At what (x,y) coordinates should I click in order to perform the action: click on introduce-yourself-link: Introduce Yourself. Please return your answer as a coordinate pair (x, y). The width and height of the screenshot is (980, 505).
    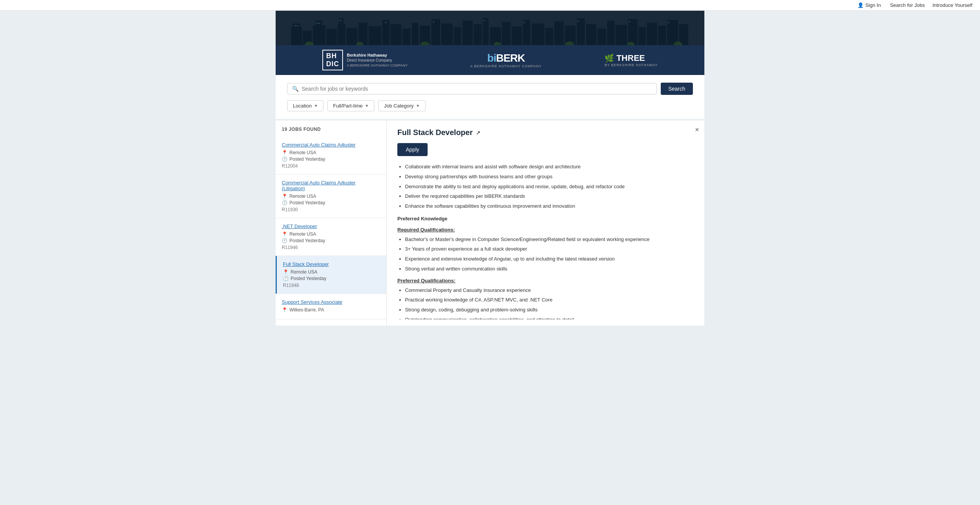
    Looking at the image, I should click on (952, 5).